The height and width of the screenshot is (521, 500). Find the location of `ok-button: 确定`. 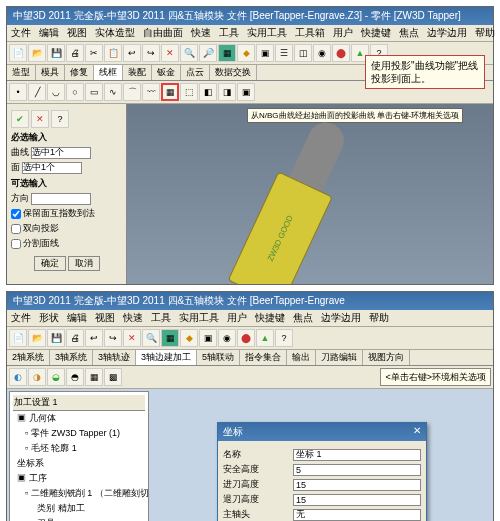

ok-button: 确定 is located at coordinates (50, 264).